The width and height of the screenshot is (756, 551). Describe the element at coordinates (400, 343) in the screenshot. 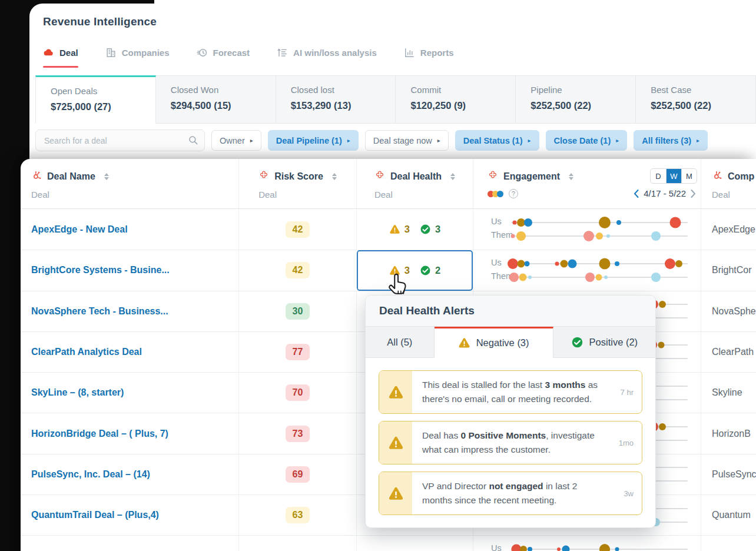

I see `popup-tab-all-5: All (5)` at that location.